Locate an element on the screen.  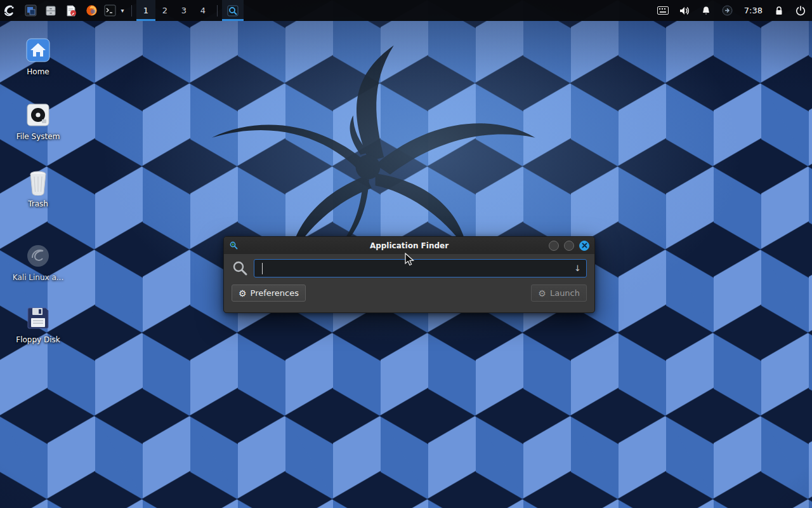
search-input: ↓ is located at coordinates (420, 268).